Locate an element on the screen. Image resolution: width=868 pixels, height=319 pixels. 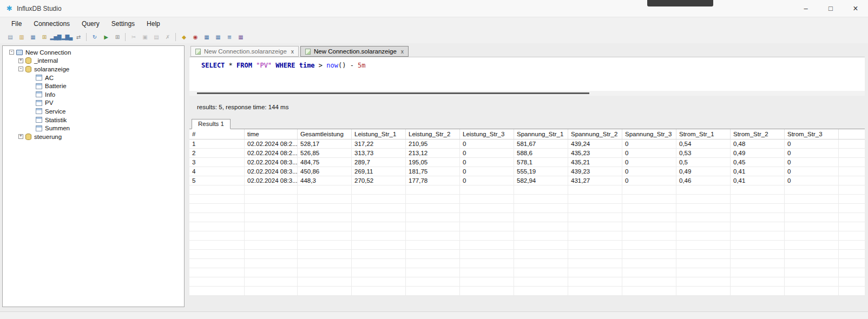
cell: 448,3 is located at coordinates (325, 181).